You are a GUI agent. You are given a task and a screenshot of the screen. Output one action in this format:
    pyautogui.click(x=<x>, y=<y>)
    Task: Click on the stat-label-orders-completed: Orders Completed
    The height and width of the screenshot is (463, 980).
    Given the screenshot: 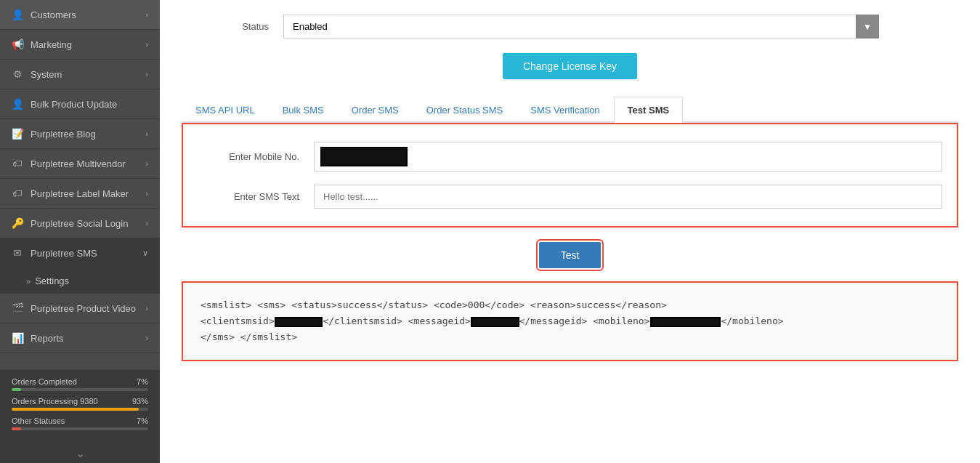 What is the action you would take?
    pyautogui.click(x=44, y=382)
    